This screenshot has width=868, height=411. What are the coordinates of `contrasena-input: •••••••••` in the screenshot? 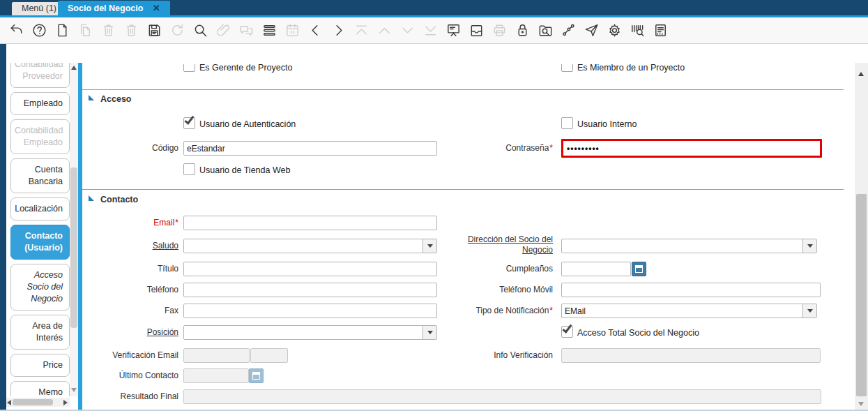 It's located at (692, 148).